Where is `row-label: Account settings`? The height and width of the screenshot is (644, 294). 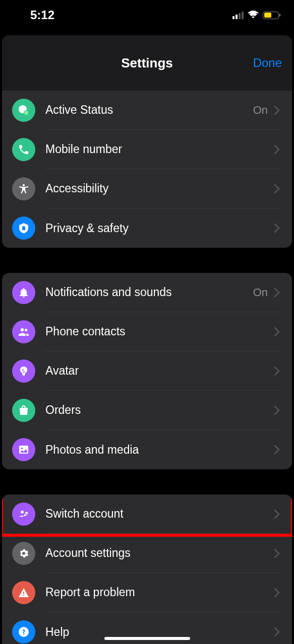 row-label: Account settings is located at coordinates (88, 553).